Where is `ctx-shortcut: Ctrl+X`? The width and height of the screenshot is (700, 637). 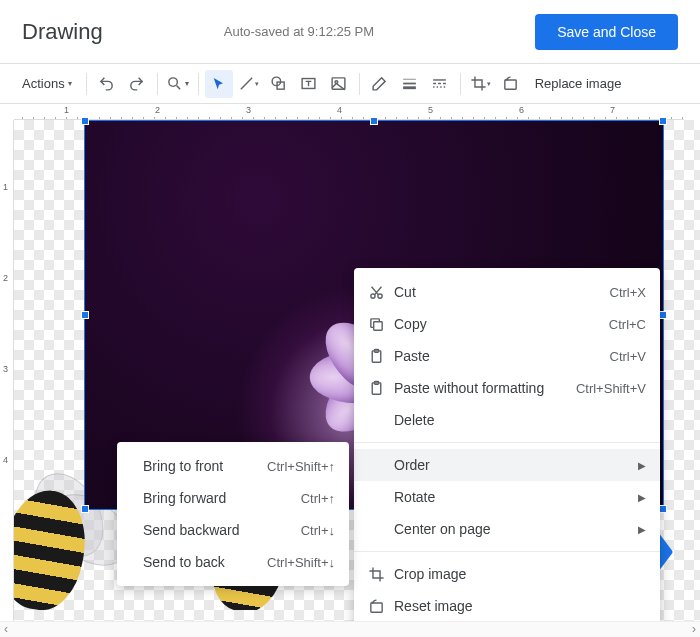 ctx-shortcut: Ctrl+X is located at coordinates (628, 292).